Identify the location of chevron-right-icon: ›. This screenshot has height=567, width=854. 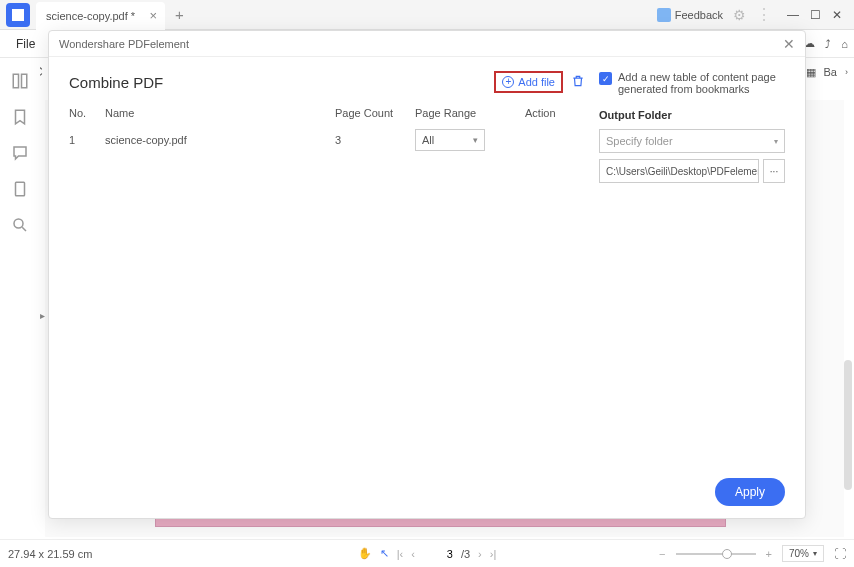
(846, 72).